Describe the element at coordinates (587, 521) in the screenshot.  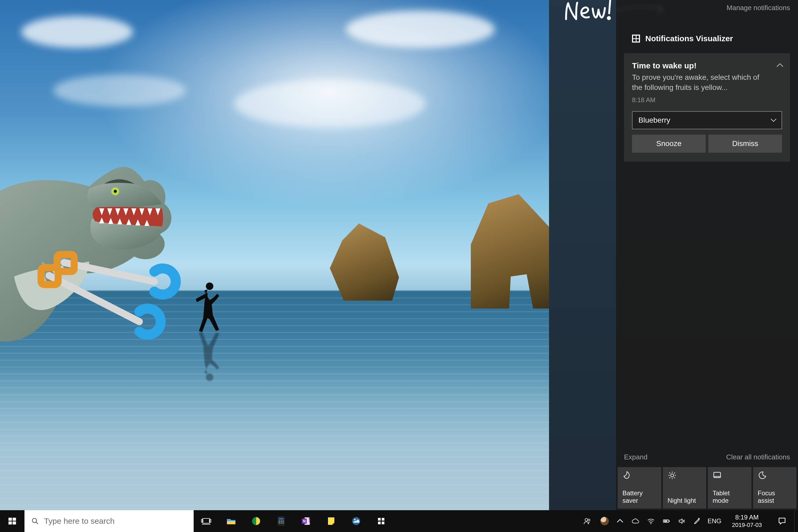
I see `people-button` at that location.